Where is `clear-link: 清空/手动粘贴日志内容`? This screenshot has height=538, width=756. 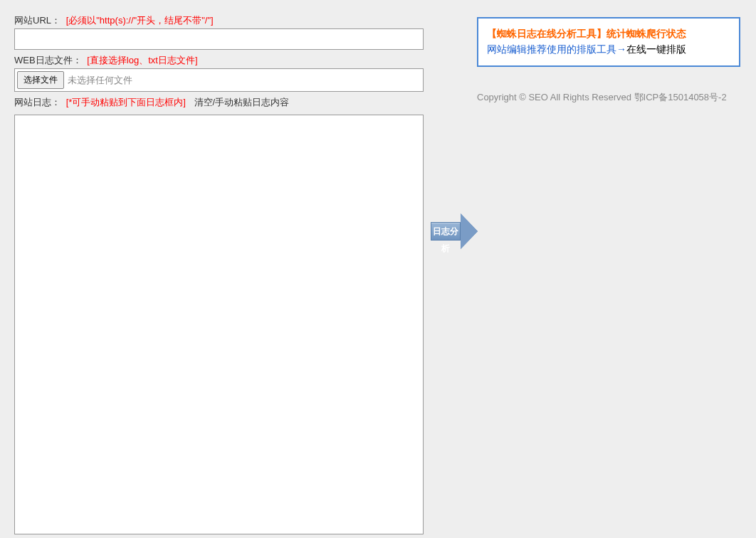 clear-link: 清空/手动粘贴日志内容 is located at coordinates (242, 102).